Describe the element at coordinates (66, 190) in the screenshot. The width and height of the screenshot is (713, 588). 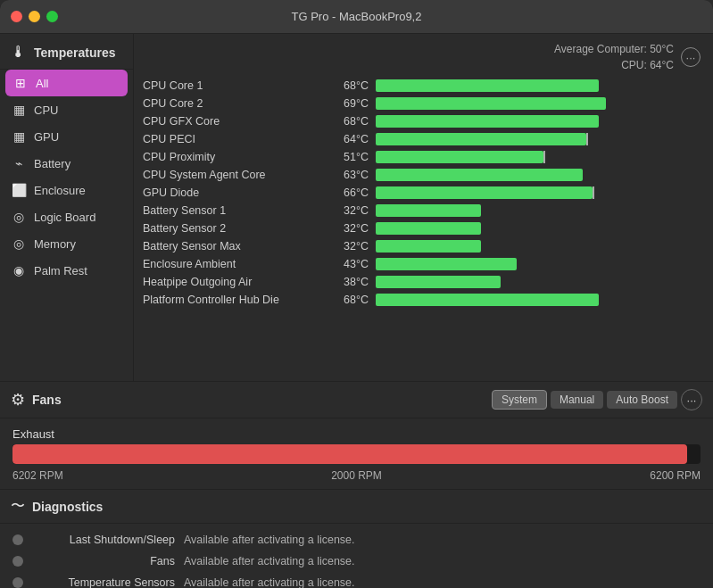
I see `sidebar-item-enclosure: ⬜Enclosure` at that location.